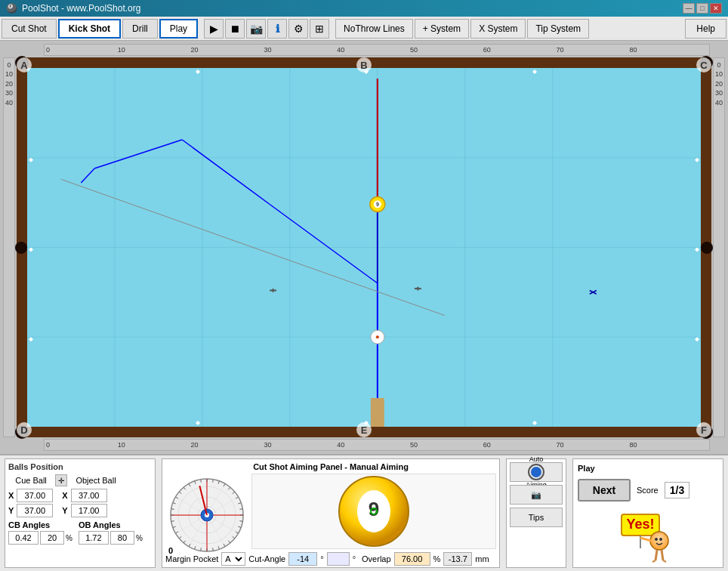 Image resolution: width=728 pixels, height=571 pixels. Describe the element at coordinates (702, 8) in the screenshot. I see `maximize-button: □` at that location.